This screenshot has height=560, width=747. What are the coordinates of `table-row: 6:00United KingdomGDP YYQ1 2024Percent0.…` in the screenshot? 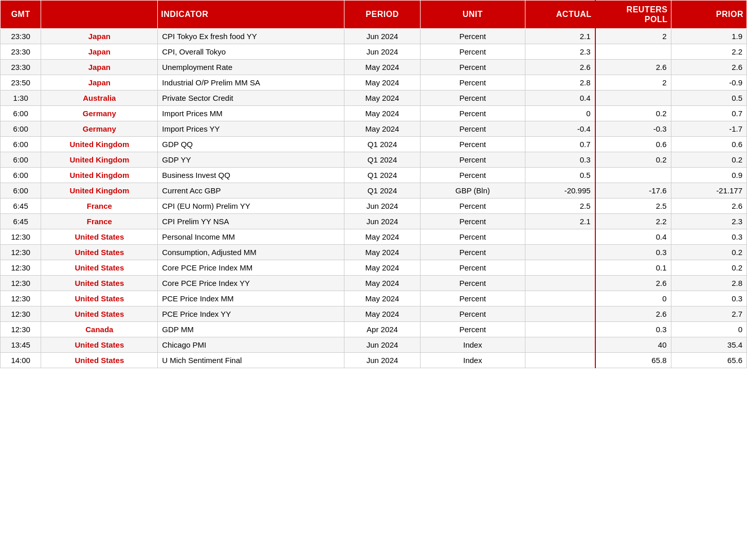 It's located at (374, 160).